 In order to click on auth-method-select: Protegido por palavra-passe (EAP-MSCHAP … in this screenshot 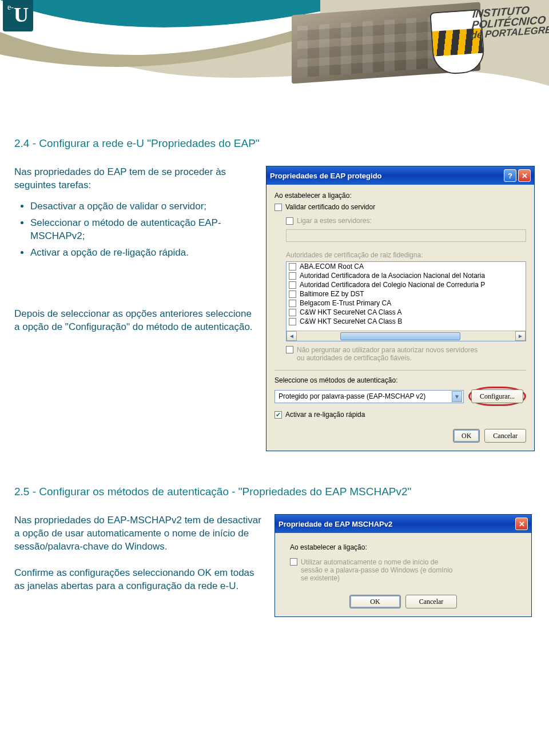, I will do `click(369, 397)`.